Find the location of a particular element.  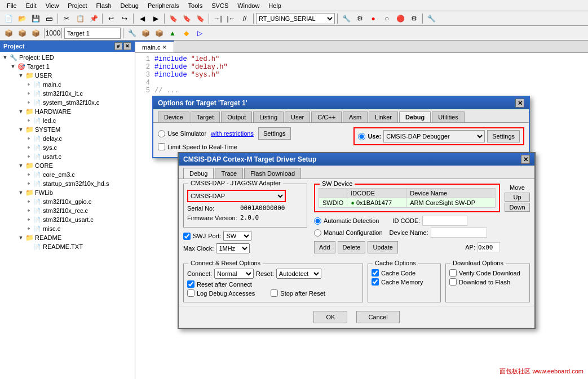

undo-btn: ↩ is located at coordinates (111, 19).